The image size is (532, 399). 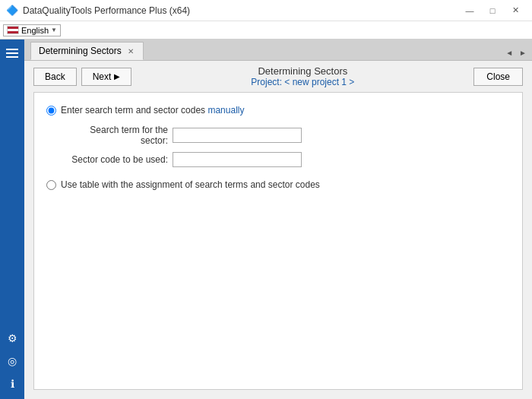 I want to click on title-bar-title: DataQualityTools Performance Plus (x64), so click(x=106, y=11).